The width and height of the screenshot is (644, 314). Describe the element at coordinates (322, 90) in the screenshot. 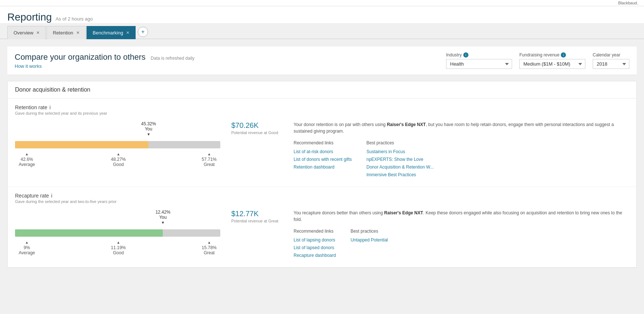

I see `donor-section-title: Donor acquisition & retention` at that location.